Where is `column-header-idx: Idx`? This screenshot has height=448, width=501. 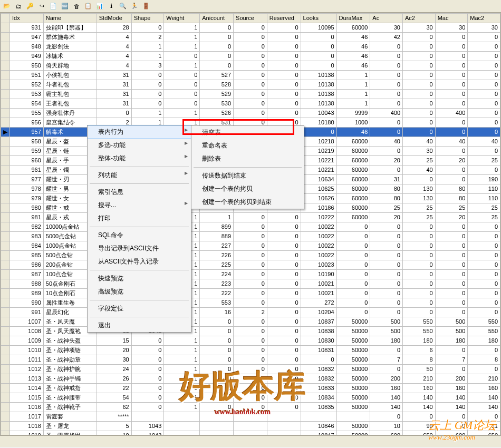
column-header-idx: Idx is located at coordinates (27, 18).